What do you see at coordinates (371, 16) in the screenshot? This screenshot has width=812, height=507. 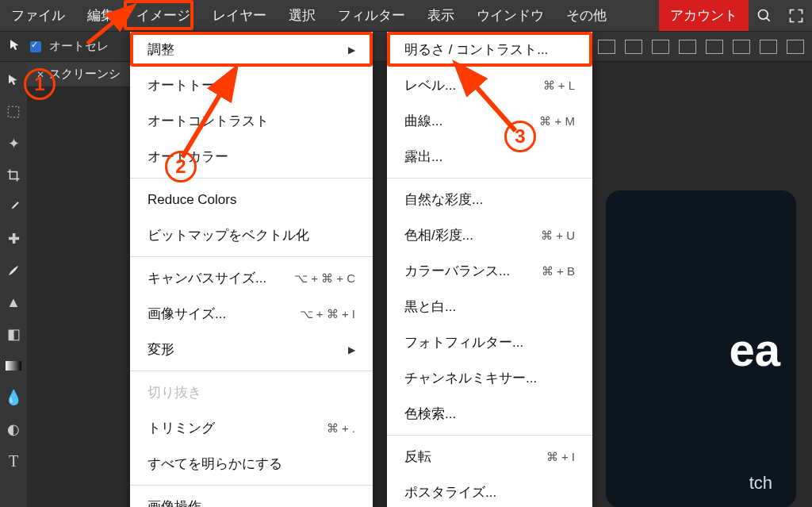 I see `menu-filter: フィルター` at bounding box center [371, 16].